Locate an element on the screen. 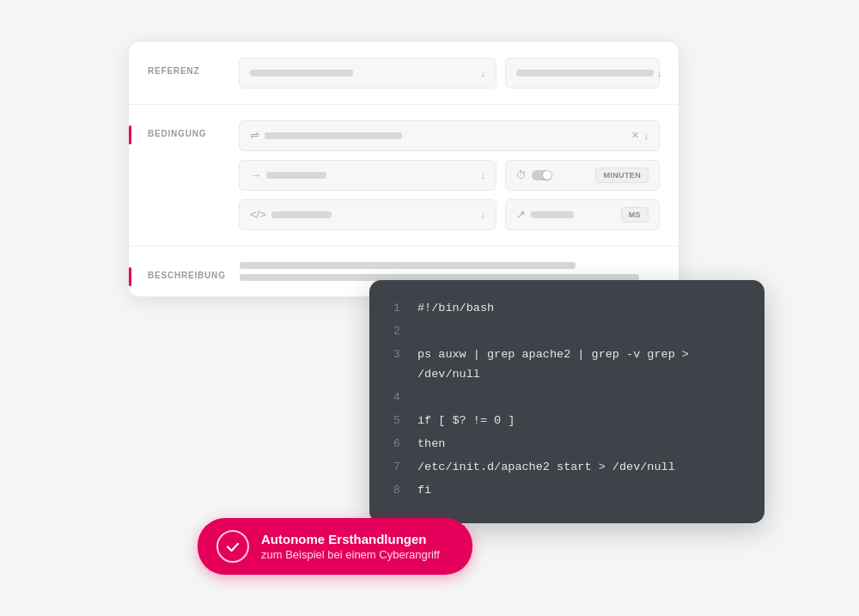  referenz-label: REFERENZ is located at coordinates (186, 67).